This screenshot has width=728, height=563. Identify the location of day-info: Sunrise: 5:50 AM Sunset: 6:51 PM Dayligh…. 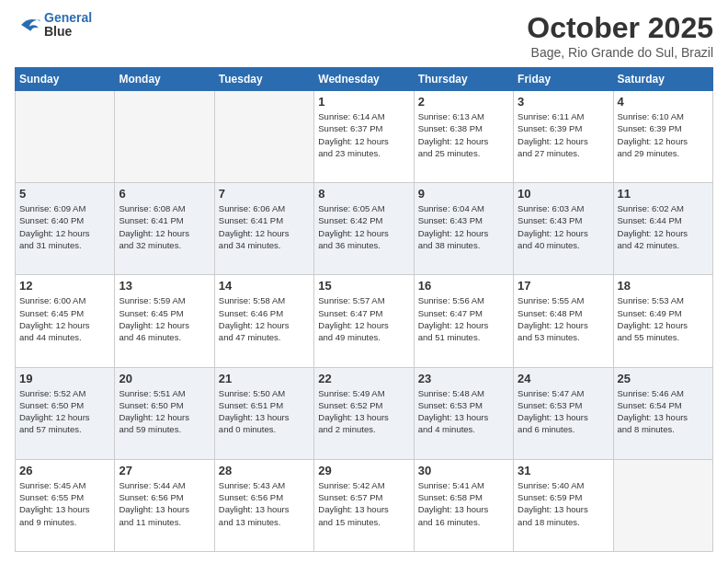
(265, 412).